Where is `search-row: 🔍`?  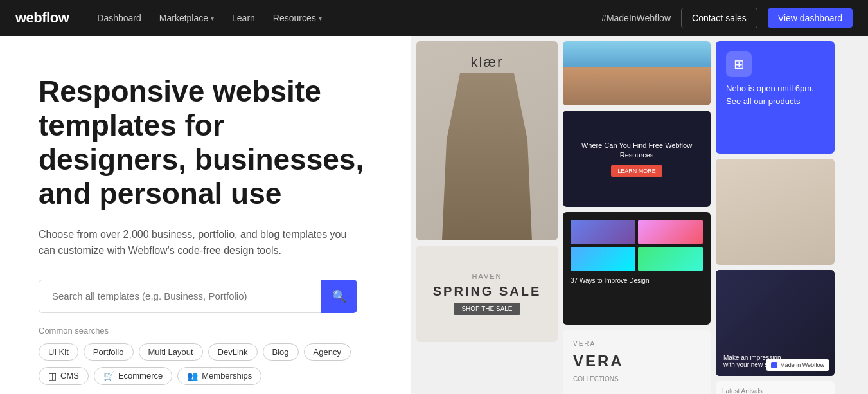 search-row: 🔍 is located at coordinates (209, 296).